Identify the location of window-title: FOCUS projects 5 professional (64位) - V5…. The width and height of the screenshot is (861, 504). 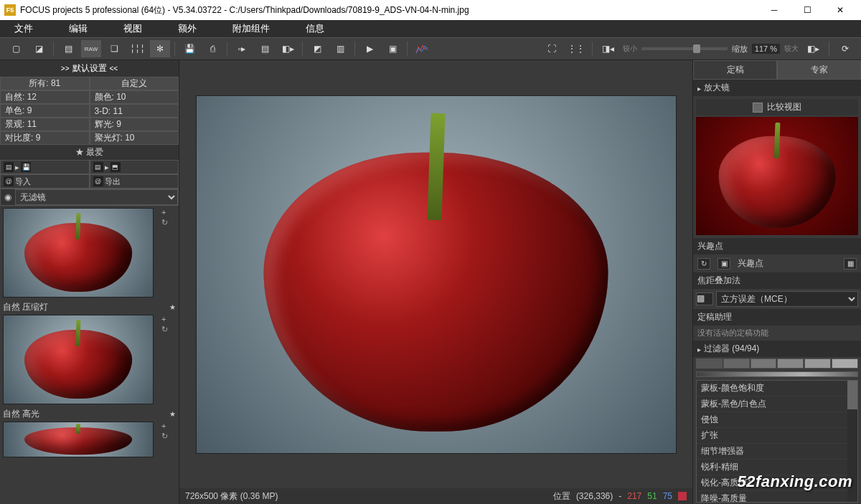
(389, 10).